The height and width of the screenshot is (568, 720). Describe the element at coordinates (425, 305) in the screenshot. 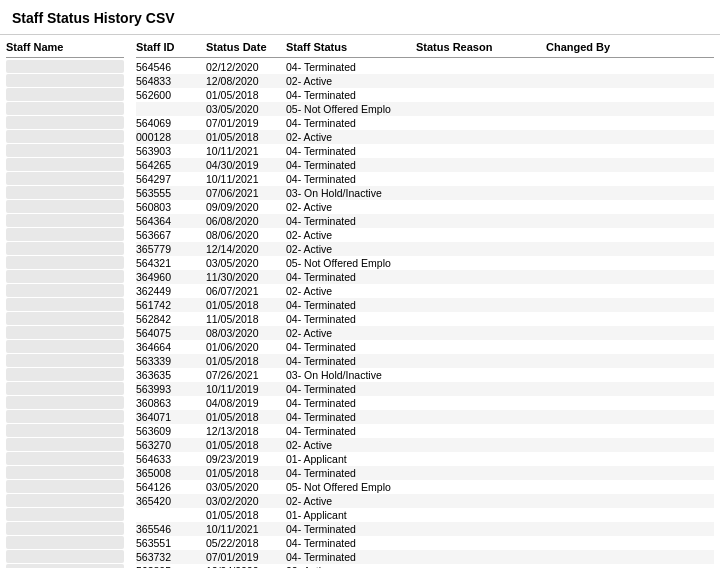

I see `table-row: 56174201/05/201804- Terminated` at that location.